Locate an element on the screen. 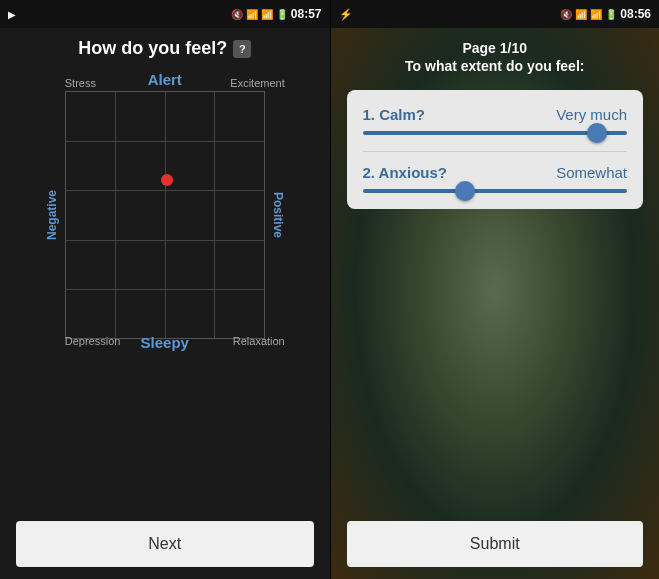  status-icons-left: 🔇 📶 📶 🔋 08:57 is located at coordinates (276, 14).